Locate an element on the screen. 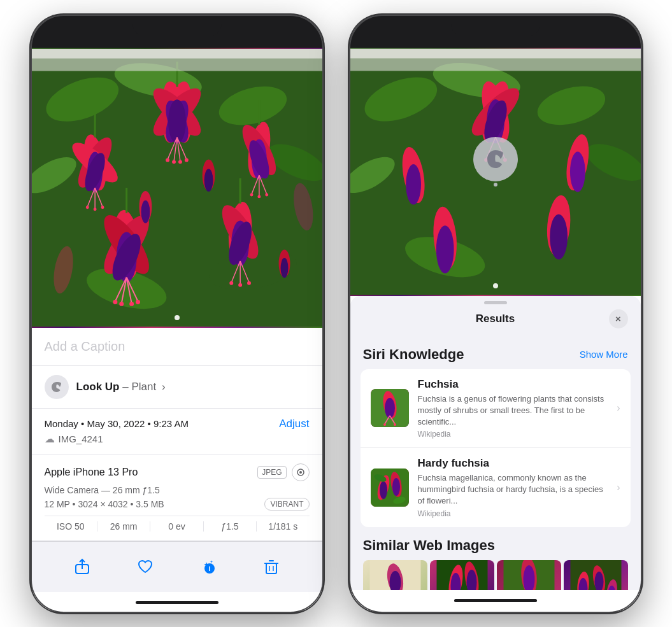 Image resolution: width=672 pixels, height=627 pixels. device-name: Apple iPhone 13 Pro is located at coordinates (92, 472).